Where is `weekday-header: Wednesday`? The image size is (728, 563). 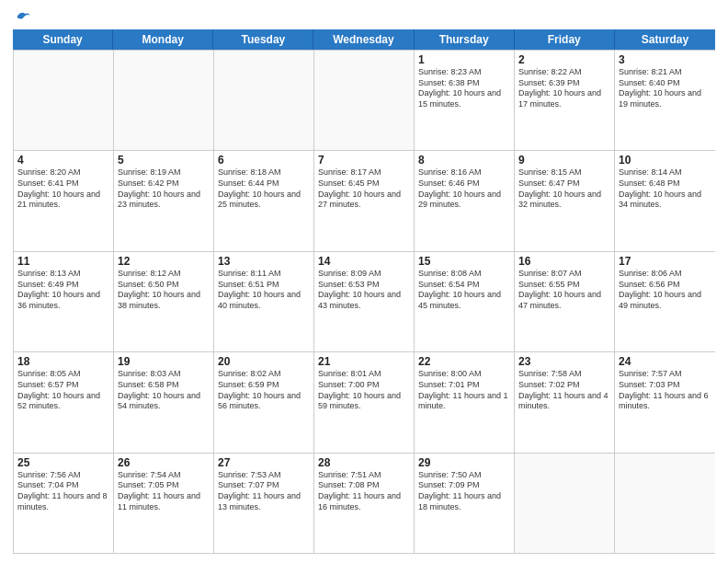 weekday-header: Wednesday is located at coordinates (364, 40).